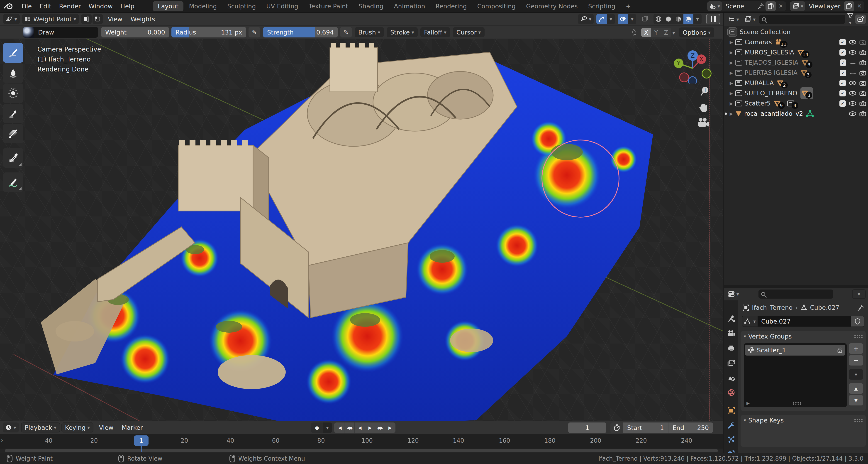  Describe the element at coordinates (796, 114) in the screenshot. I see `outliner-row-roca-acantilado: ▶ roca_acantilado_v2` at that location.